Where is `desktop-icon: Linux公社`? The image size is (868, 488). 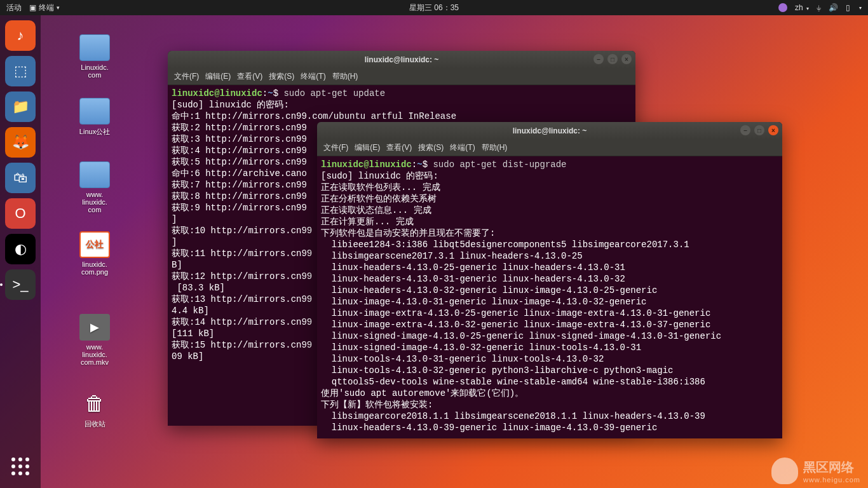
desktop-icon: Linux公社 is located at coordinates (95, 117).